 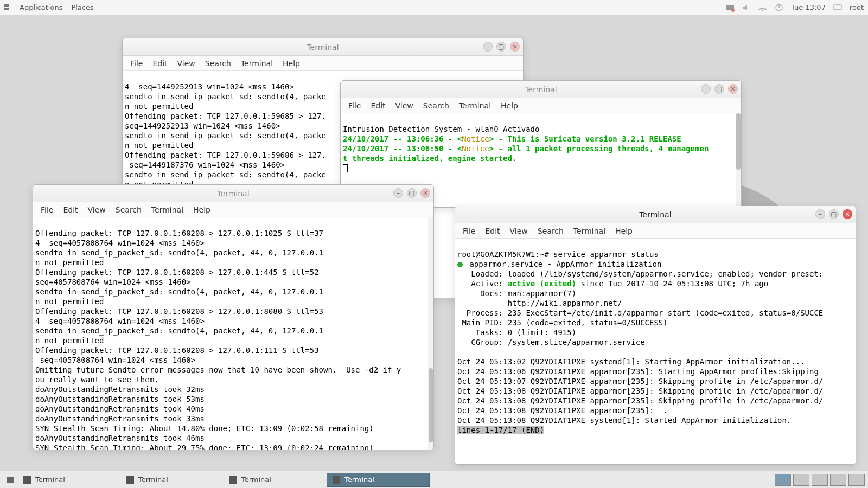 What do you see at coordinates (516, 293) in the screenshot?
I see `output-line: Docs: man:apparmor(7)` at bounding box center [516, 293].